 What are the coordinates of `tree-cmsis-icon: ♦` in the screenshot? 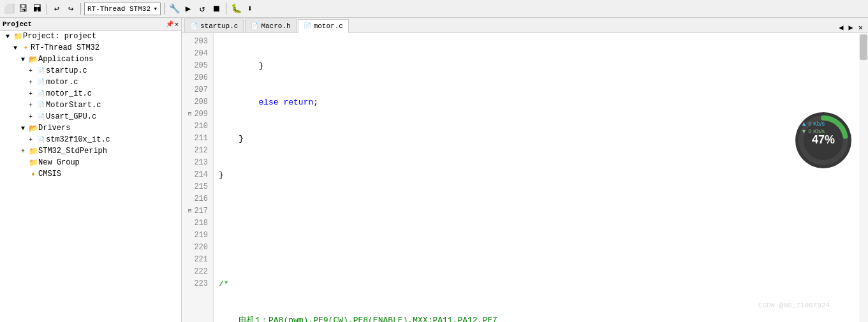 It's located at (33, 175).